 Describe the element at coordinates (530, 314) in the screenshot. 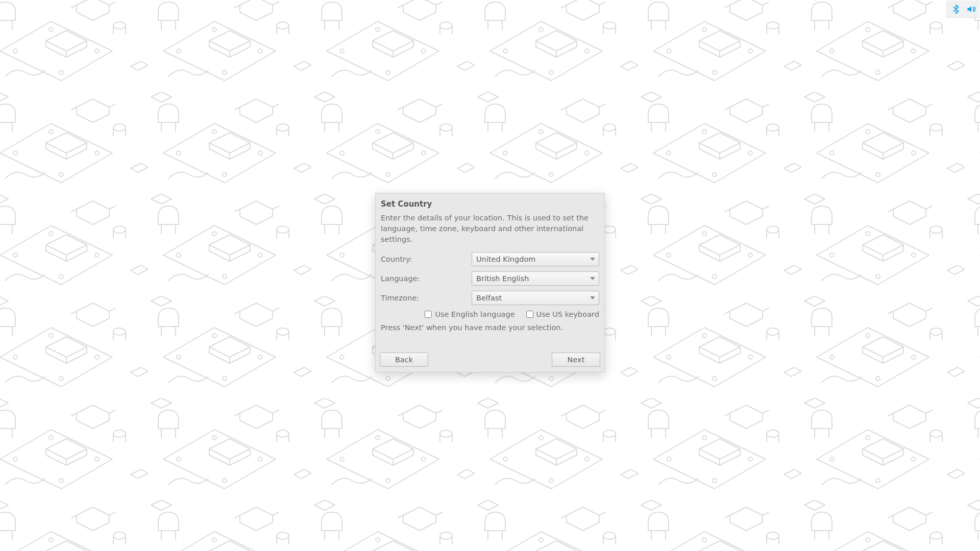

I see `use-us-keyboard-input` at that location.